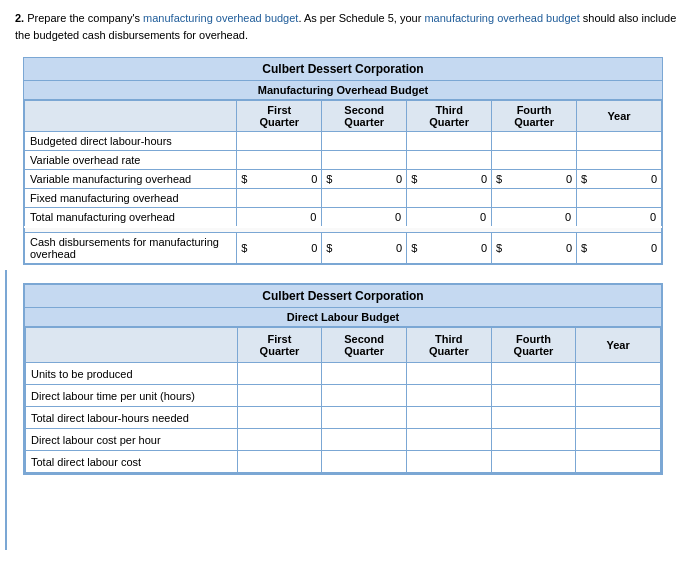  What do you see at coordinates (618, 346) in the screenshot?
I see `labour-header-year: Year` at bounding box center [618, 346].